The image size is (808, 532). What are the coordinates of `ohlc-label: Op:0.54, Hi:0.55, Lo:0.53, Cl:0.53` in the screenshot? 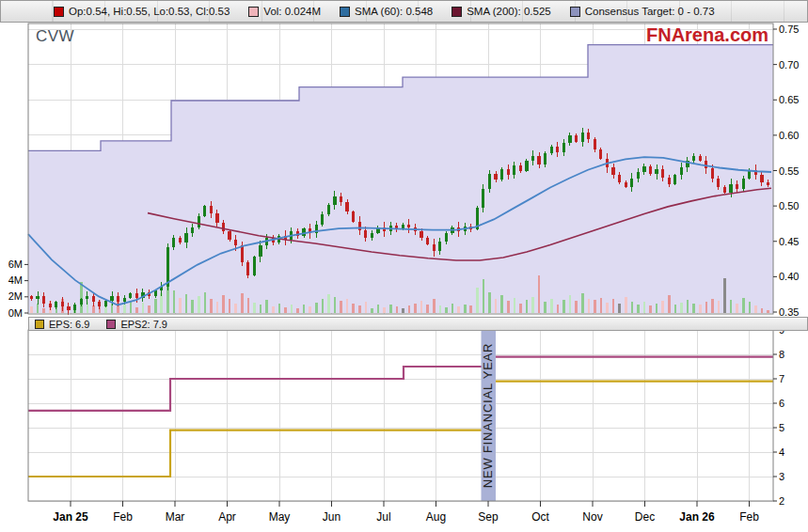 It's located at (149, 11).